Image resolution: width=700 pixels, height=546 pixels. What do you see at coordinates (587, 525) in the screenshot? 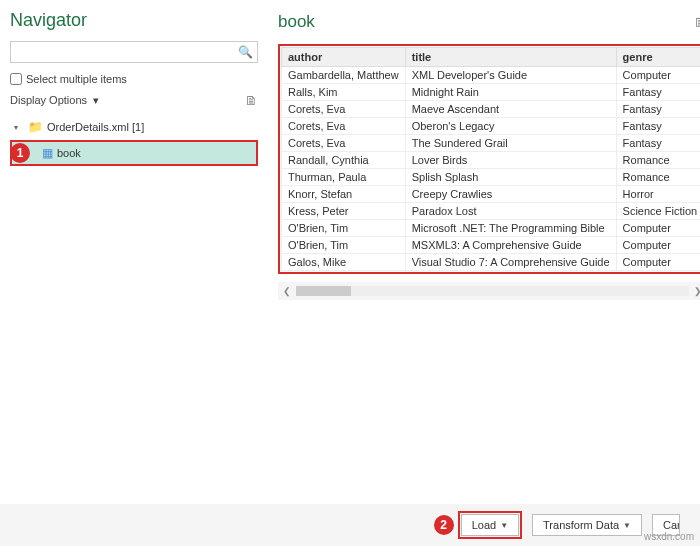
I see `transform-data-button: Transform Data▼` at bounding box center [587, 525].